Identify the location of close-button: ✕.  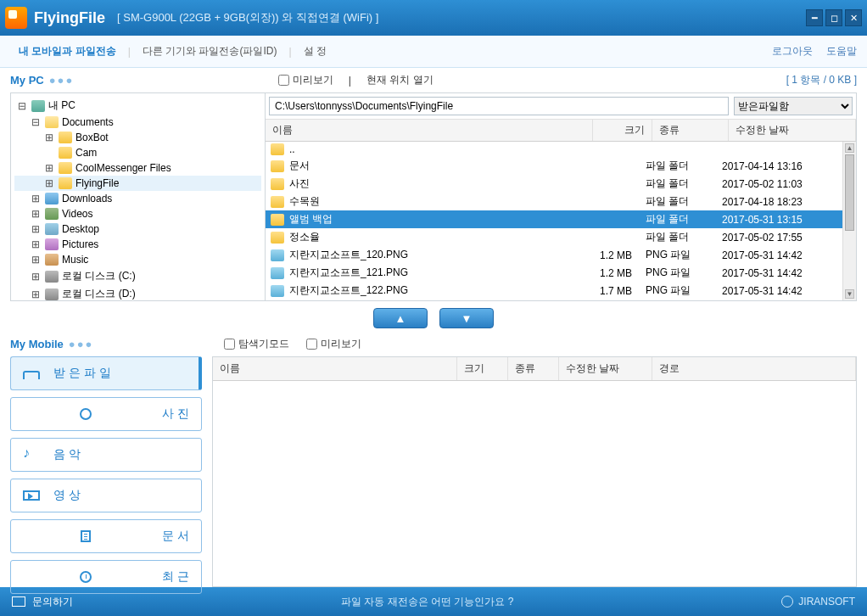
(853, 18).